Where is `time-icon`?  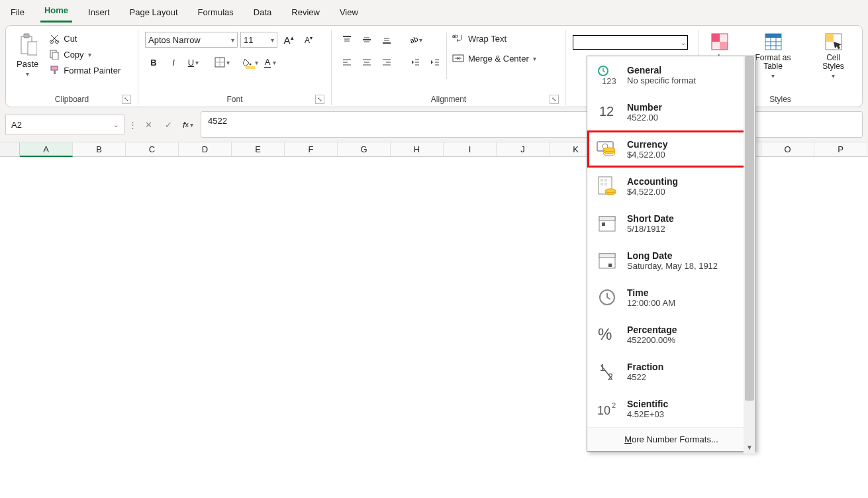 time-icon is located at coordinates (607, 297).